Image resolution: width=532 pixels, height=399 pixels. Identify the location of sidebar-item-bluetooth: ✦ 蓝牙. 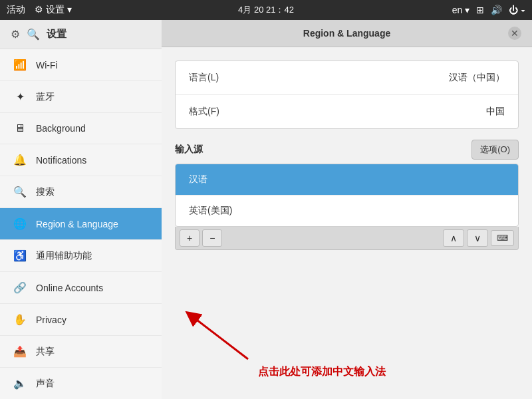
(81, 97).